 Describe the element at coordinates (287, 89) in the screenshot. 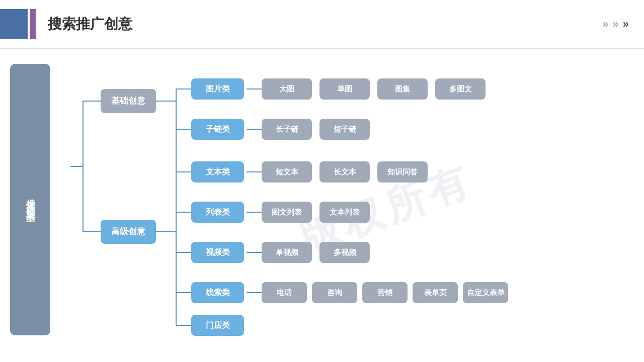

I see `node-big-image: 大图` at that location.